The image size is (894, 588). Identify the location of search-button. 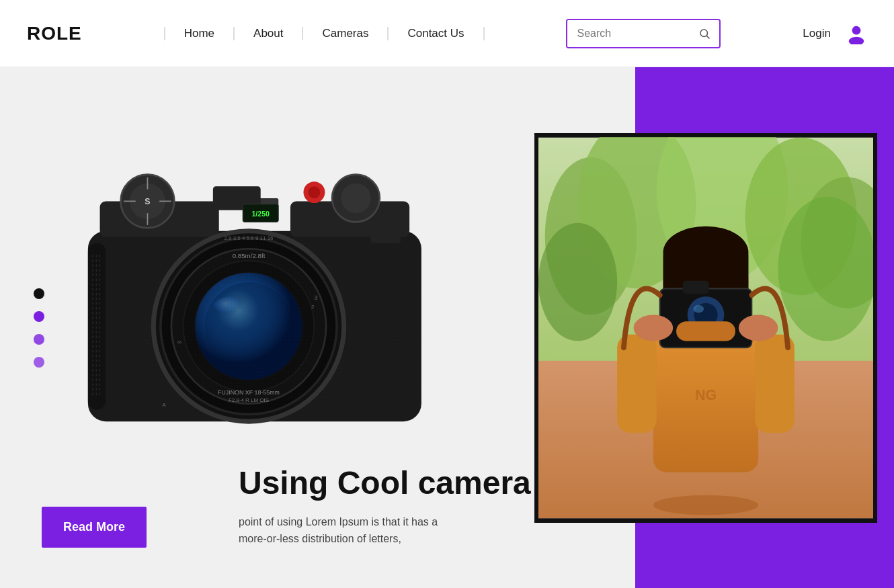
(704, 34).